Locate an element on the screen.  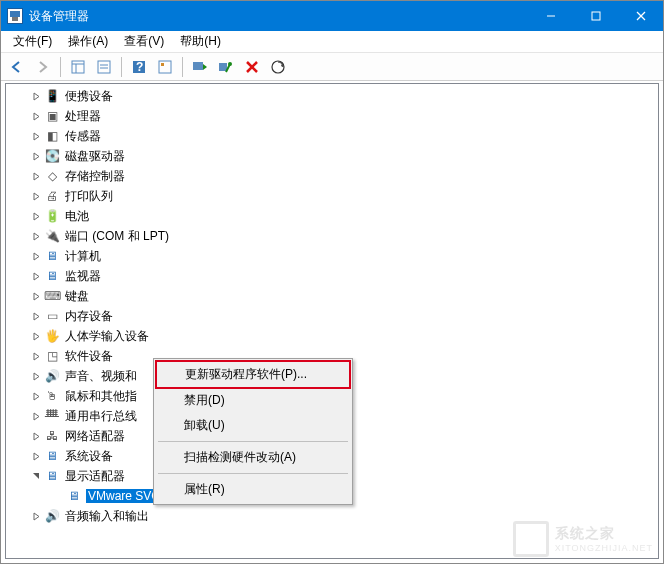
tree-node: ◧传感器 is located at coordinates (332, 136).